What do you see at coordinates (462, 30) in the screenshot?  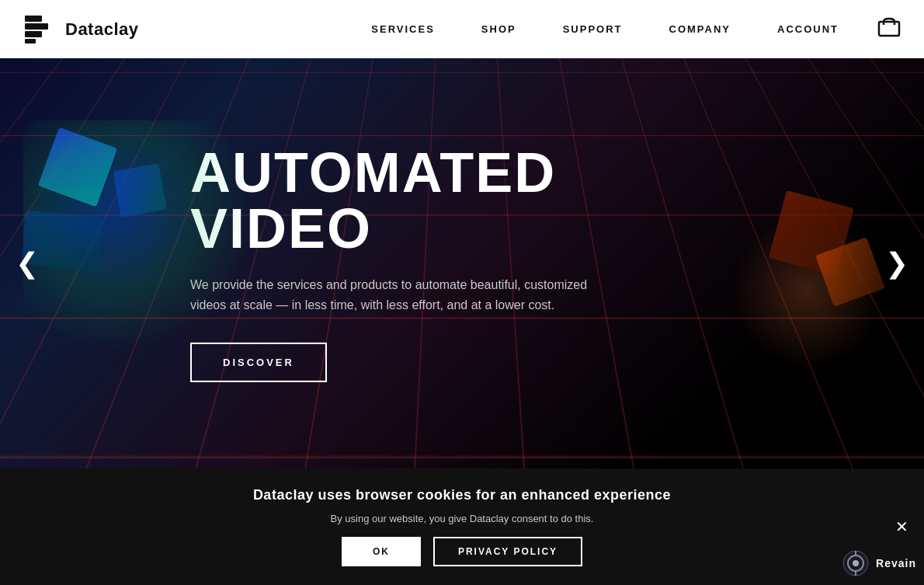 I see `navbar: Dataclay SERVICES SHOP SUPPORT COMPANY A…` at bounding box center [462, 30].